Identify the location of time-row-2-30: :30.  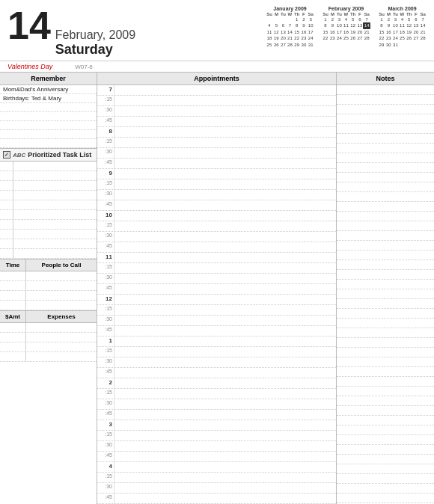
(217, 405).